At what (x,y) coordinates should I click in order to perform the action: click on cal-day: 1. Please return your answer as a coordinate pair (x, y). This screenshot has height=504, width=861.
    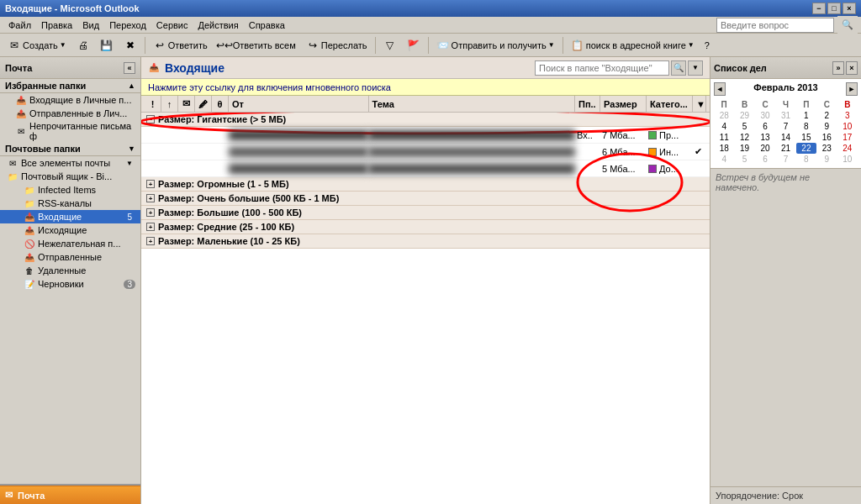
    Looking at the image, I should click on (806, 116).